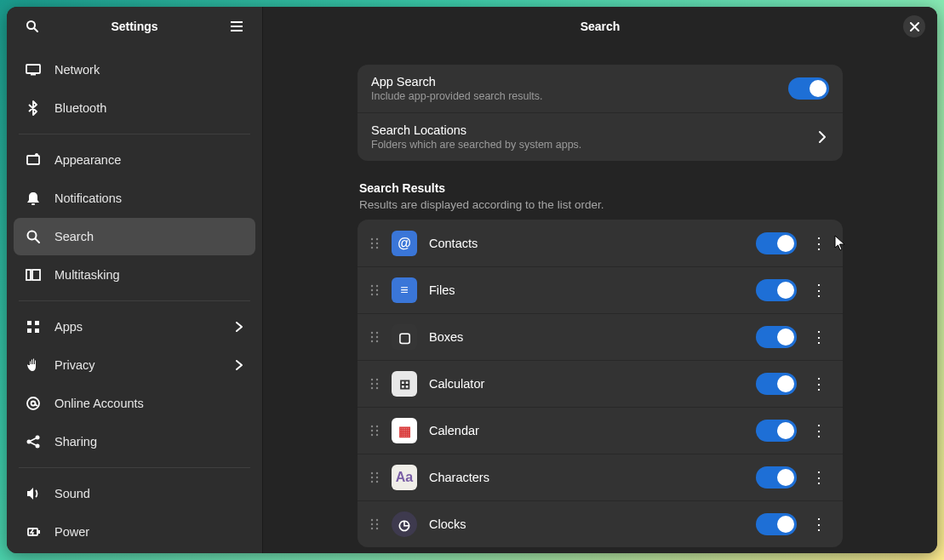  What do you see at coordinates (33, 442) in the screenshot?
I see `share-icon` at bounding box center [33, 442].